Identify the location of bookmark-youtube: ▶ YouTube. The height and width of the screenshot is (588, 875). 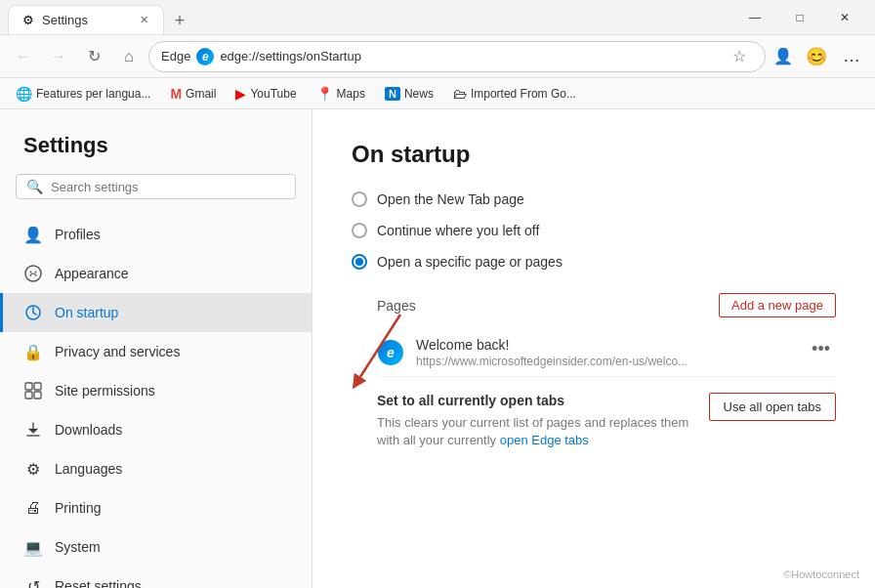
(266, 94).